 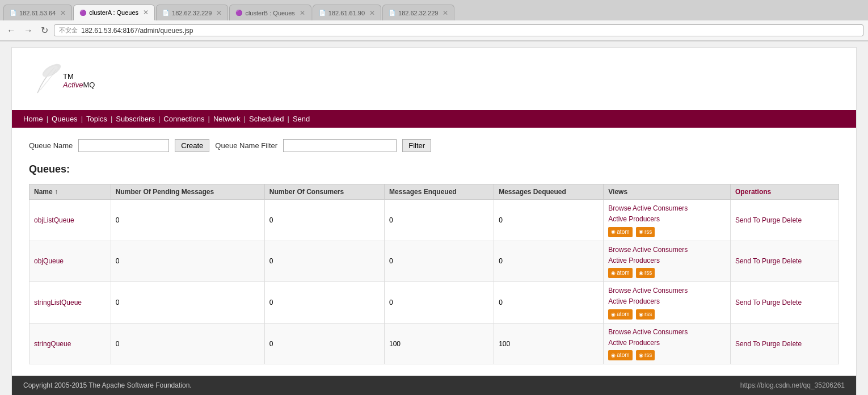 What do you see at coordinates (37, 12) in the screenshot?
I see `browser-tab-tab1: 📄182.61.53.64✕` at bounding box center [37, 12].